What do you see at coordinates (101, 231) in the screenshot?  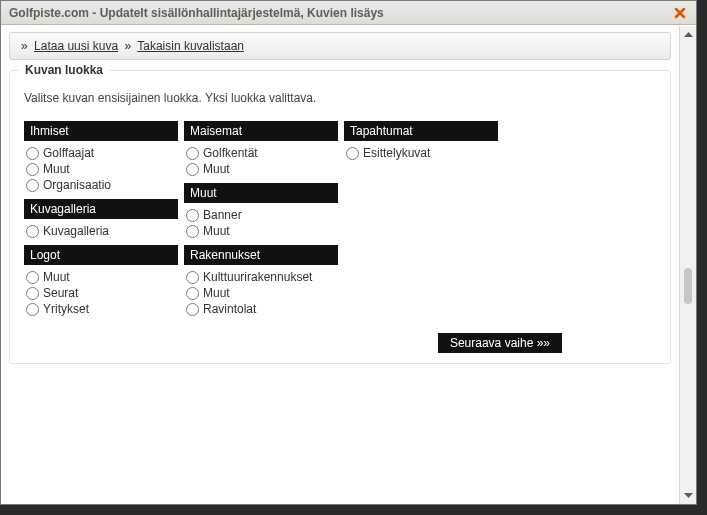 I see `option-kuvagalleria: Kuvagalleria` at bounding box center [101, 231].